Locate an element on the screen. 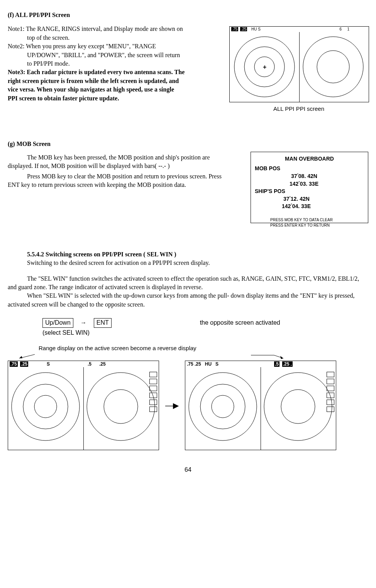 The image size is (376, 588). right-side-marks is located at coordinates (330, 392).